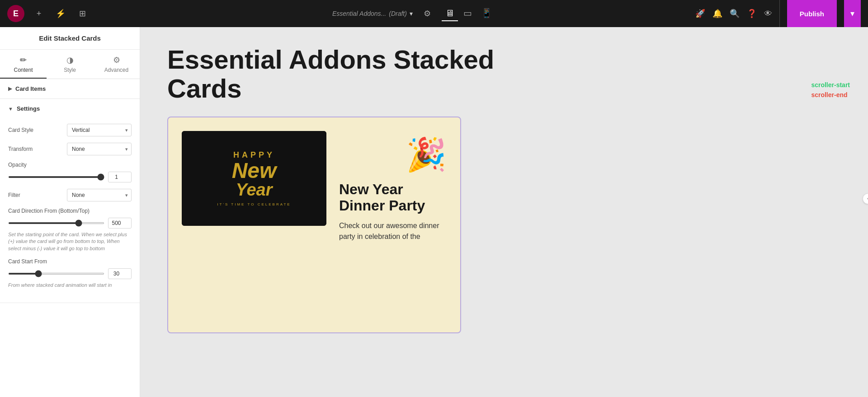 This screenshot has width=868, height=397. What do you see at coordinates (70, 242) in the screenshot?
I see `card-direction-hint: Set the starting point of the card. When…` at bounding box center [70, 242].